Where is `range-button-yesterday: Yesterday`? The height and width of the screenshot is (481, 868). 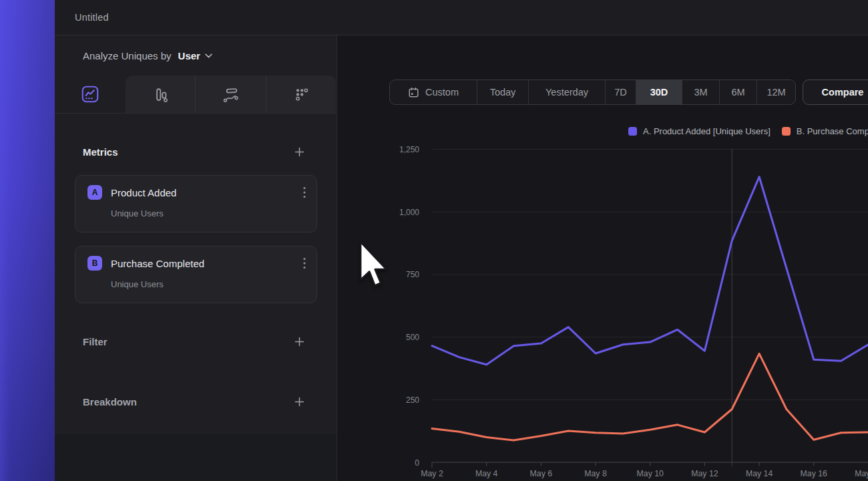 range-button-yesterday: Yesterday is located at coordinates (566, 92).